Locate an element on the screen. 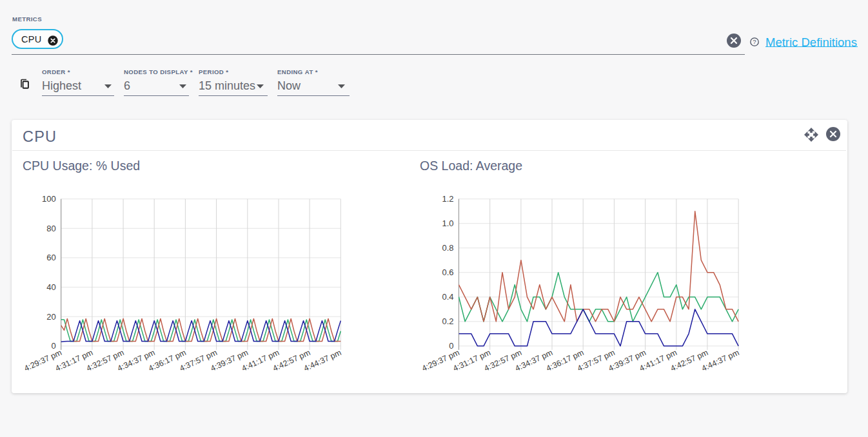 The image size is (868, 437). svg-text: 20 is located at coordinates (51, 317).